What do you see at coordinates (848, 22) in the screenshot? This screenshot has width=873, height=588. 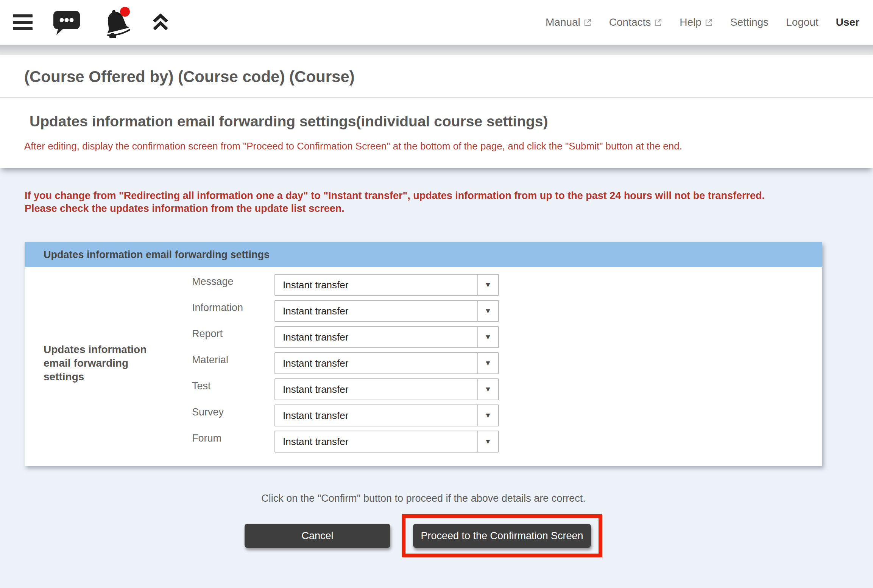 I see `nav-user: User` at bounding box center [848, 22].